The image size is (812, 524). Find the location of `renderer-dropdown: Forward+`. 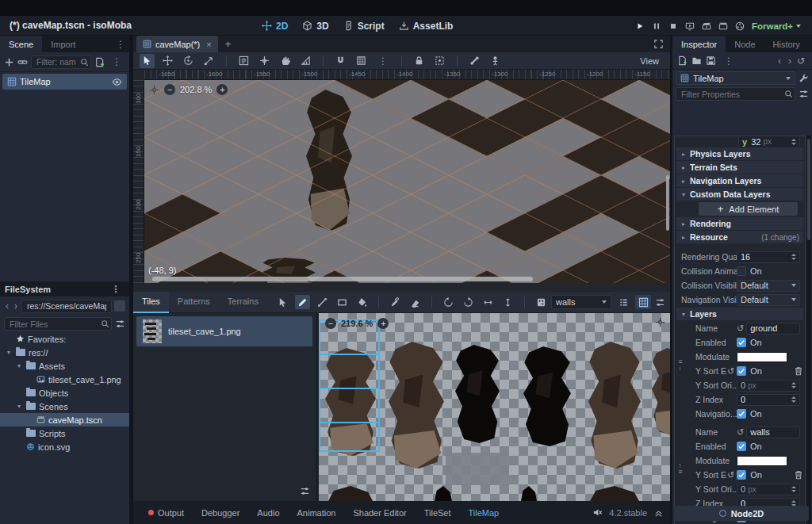

renderer-dropdown: Forward+ is located at coordinates (776, 26).